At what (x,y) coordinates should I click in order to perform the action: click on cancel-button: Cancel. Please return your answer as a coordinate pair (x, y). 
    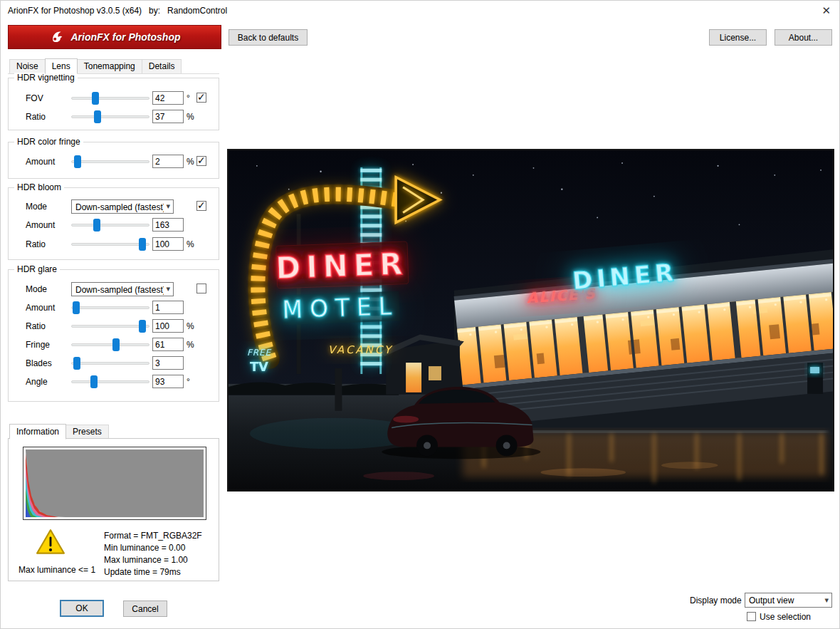
    Looking at the image, I should click on (145, 608).